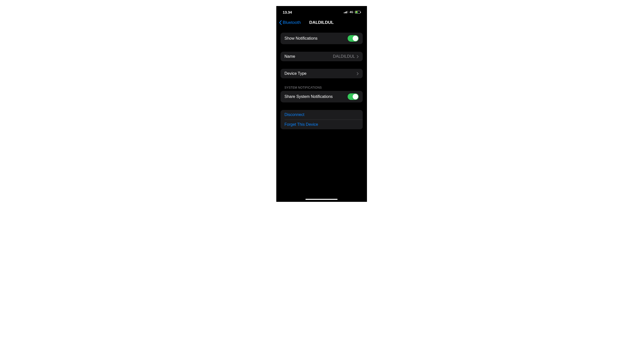 The width and height of the screenshot is (643, 364). Describe the element at coordinates (353, 97) in the screenshot. I see `share-system-notifications-toggle` at that location.